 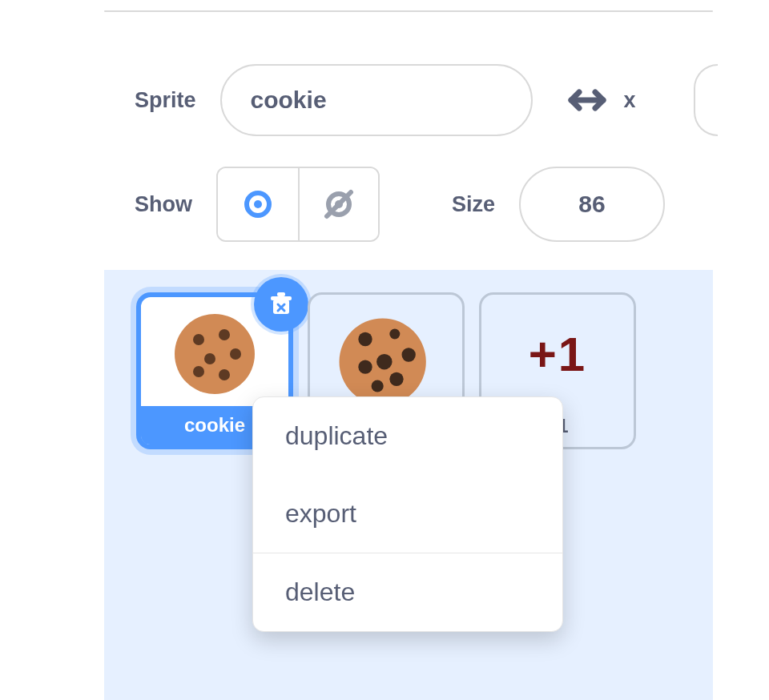 What do you see at coordinates (408, 593) in the screenshot?
I see `context-menu-delete: delete` at bounding box center [408, 593].